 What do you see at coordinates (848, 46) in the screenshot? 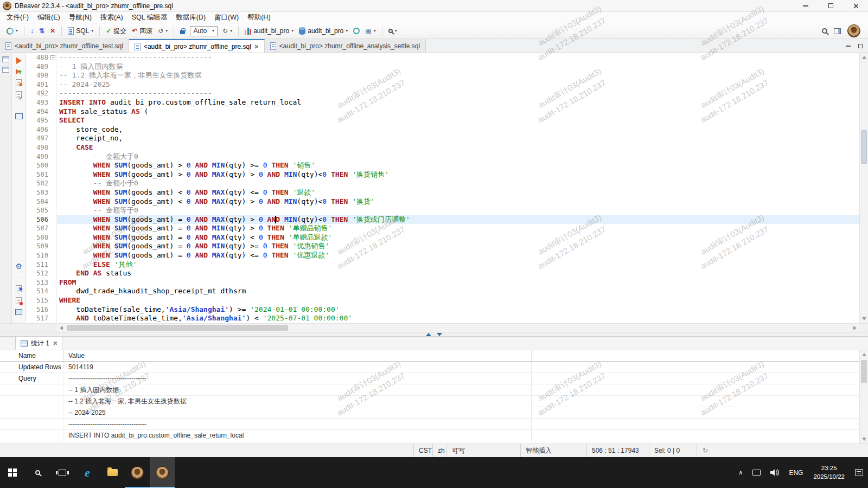
I see `minimize-editor-icon` at bounding box center [848, 46].